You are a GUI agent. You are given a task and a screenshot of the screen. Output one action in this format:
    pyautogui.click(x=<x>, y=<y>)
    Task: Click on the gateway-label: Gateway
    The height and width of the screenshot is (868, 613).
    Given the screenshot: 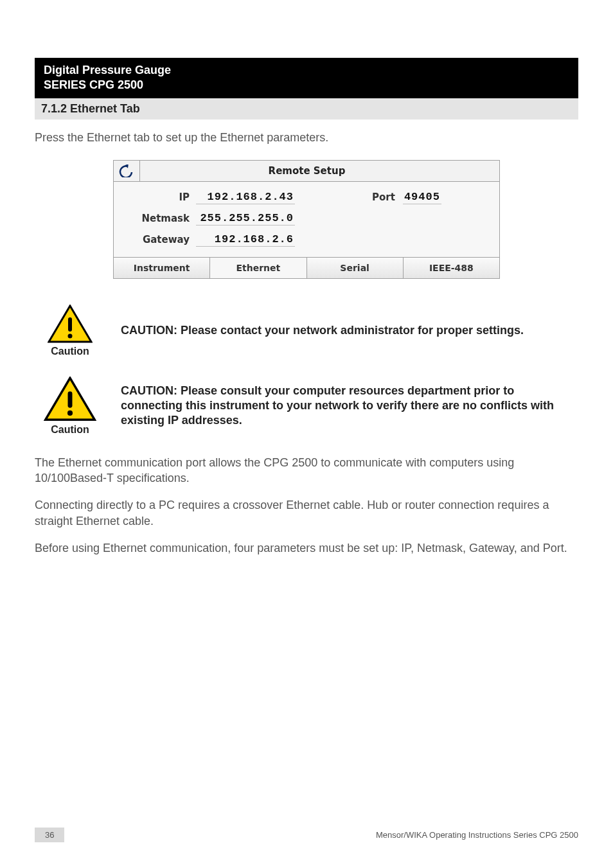 What is the action you would take?
    pyautogui.click(x=163, y=240)
    